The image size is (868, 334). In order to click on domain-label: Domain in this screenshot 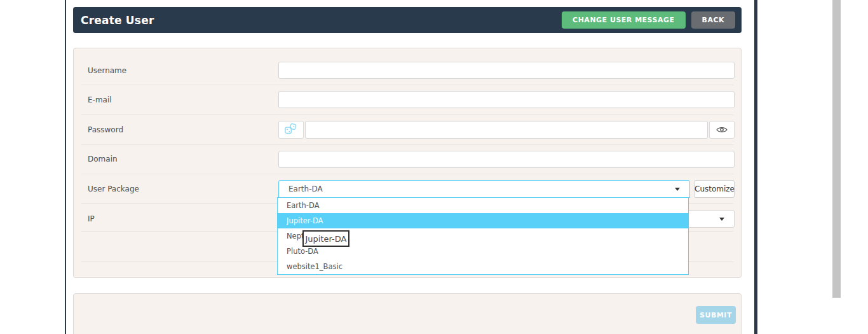, I will do `click(103, 159)`.